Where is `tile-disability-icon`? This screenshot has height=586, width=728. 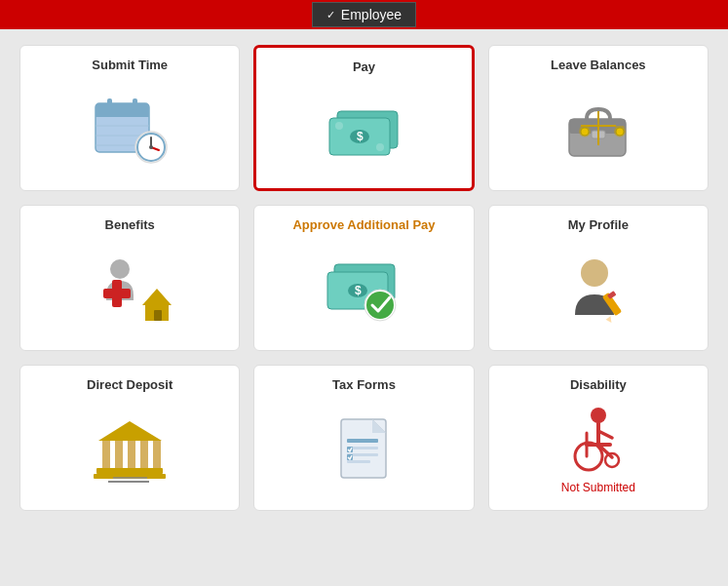
tile-disability-icon is located at coordinates (598, 437).